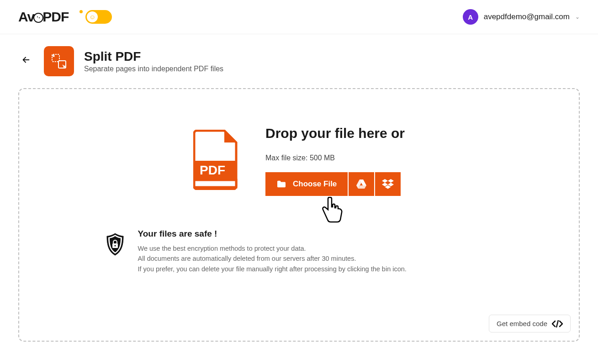  What do you see at coordinates (299, 59) in the screenshot?
I see `page-header: Split PDF Separate pages into independen…` at bounding box center [299, 59].